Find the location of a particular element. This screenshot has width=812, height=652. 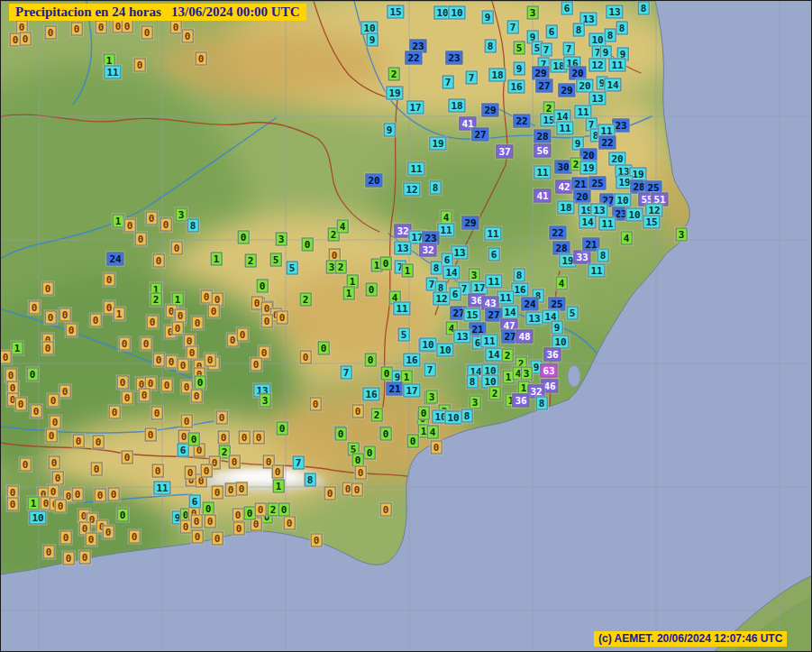

station-value: 56 is located at coordinates (543, 152).